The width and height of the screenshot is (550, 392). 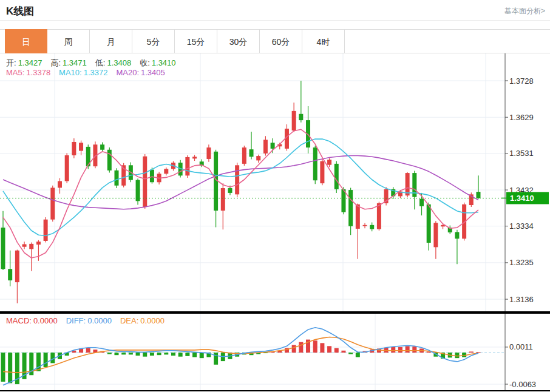 I want to click on legend-value: 1.3405, so click(x=153, y=73).